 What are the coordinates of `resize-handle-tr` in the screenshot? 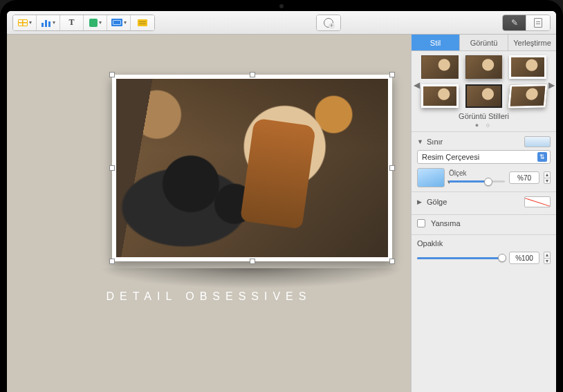 It's located at (392, 75).